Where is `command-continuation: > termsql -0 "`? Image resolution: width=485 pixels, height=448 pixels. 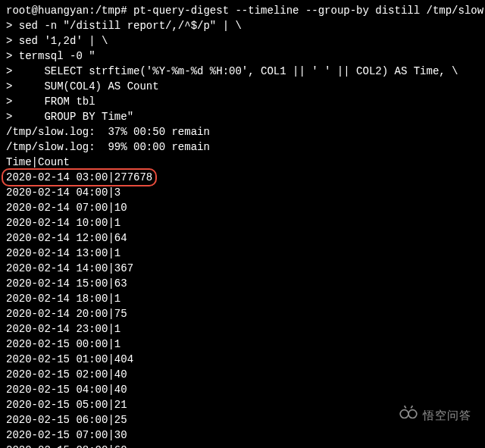 command-continuation: > termsql -0 " is located at coordinates (242, 56).